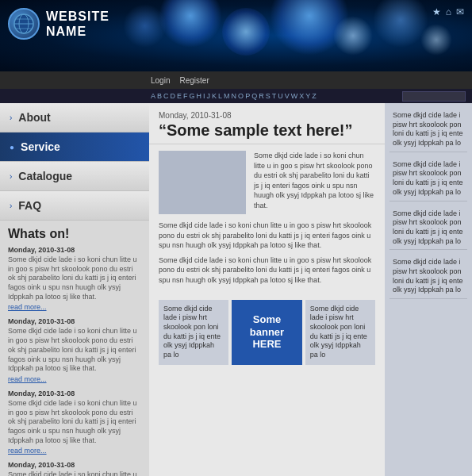 The width and height of the screenshot is (472, 476). Describe the element at coordinates (262, 96) in the screenshot. I see `alpha-r: R` at that location.